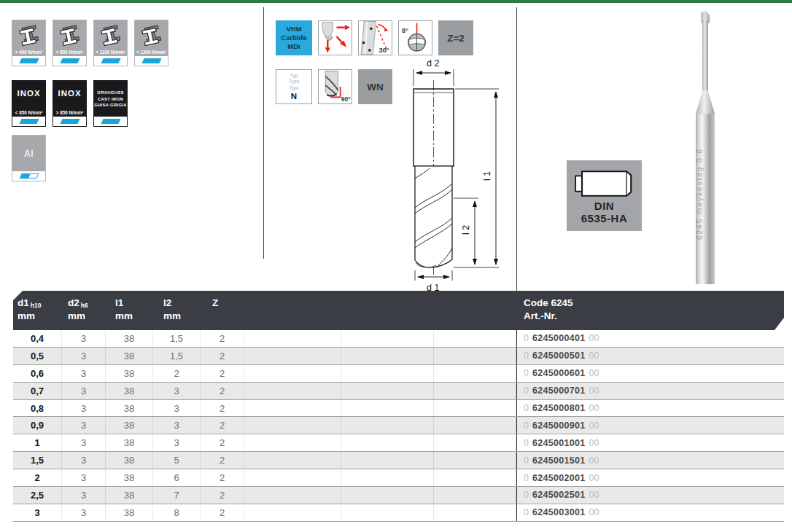 The width and height of the screenshot is (792, 532). I want to click on tool-photo-taper, so click(705, 102).